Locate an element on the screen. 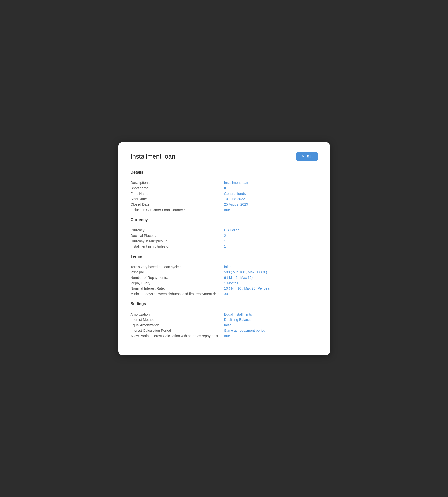 The height and width of the screenshot is (497, 448). list-item: Repay Every: 1 Months is located at coordinates (224, 283).